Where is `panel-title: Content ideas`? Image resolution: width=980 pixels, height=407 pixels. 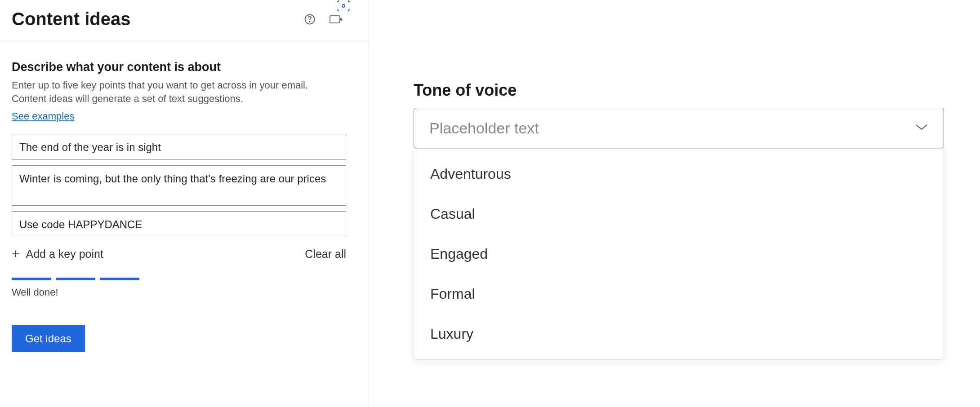 panel-title: Content ideas is located at coordinates (157, 19).